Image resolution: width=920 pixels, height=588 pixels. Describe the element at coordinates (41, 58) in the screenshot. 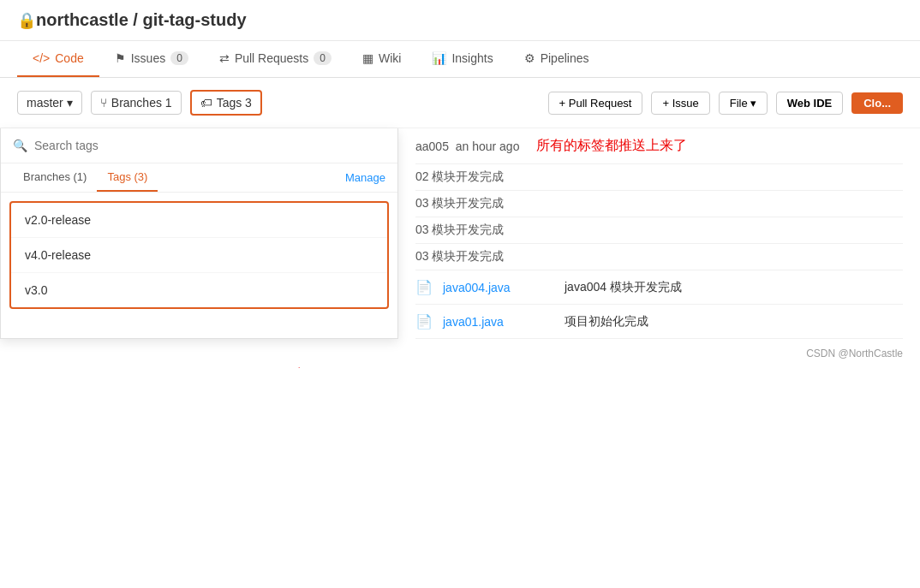

I see `code-icon: </>` at that location.